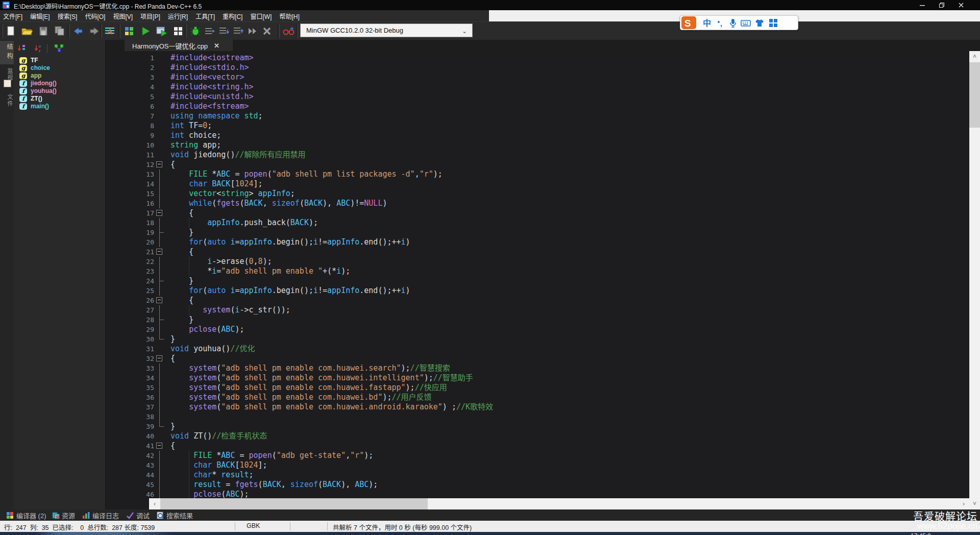 The height and width of the screenshot is (535, 980). What do you see at coordinates (537, 446) in the screenshot?
I see `code-line: 41{` at bounding box center [537, 446].